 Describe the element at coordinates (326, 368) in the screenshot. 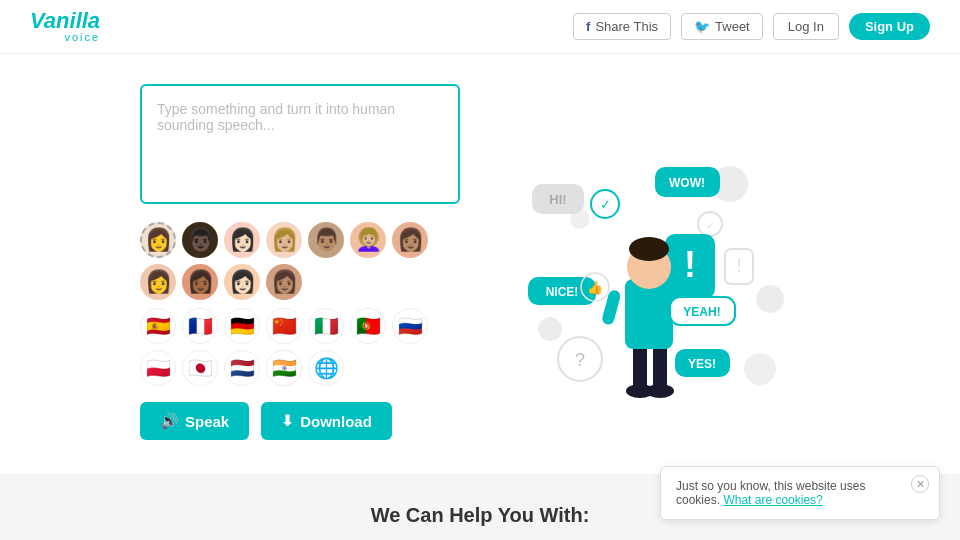

I see `flag-global: 🌐` at that location.